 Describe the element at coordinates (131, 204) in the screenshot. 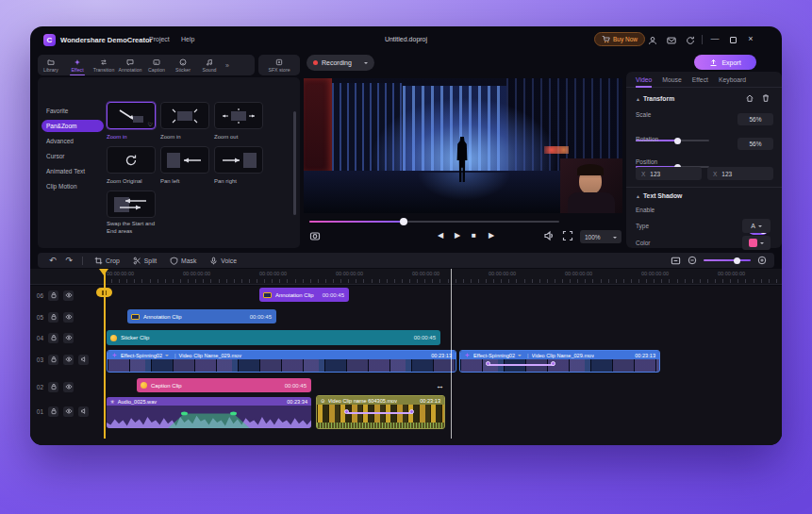

I see `effect-thumb-swap` at that location.